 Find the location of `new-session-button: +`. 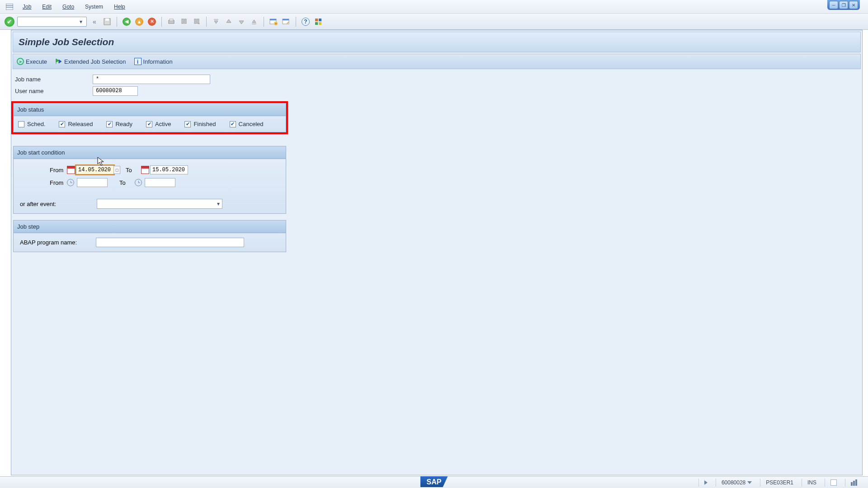

new-session-button: + is located at coordinates (274, 22).